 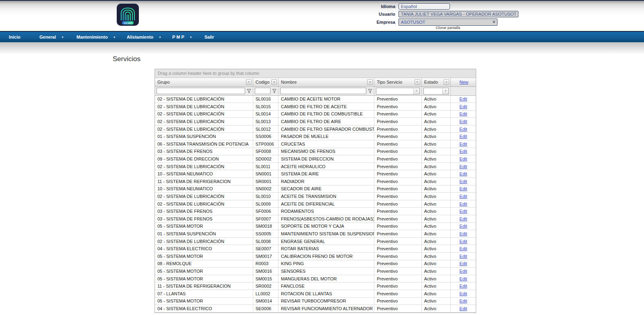 What do you see at coordinates (326, 301) in the screenshot?
I see `cell-nombre: REVISAR TURBOCOMPRESOR` at bounding box center [326, 301].